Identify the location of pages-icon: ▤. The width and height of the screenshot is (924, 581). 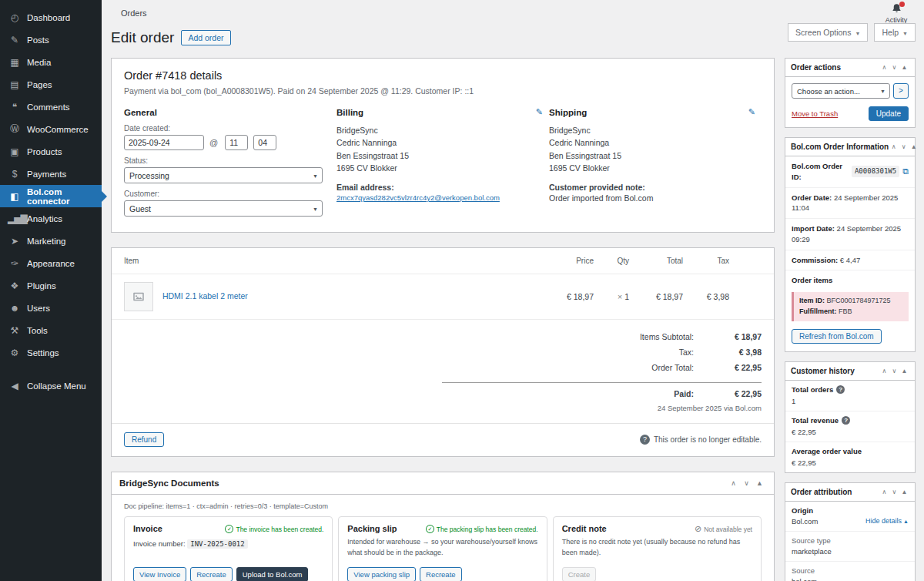
(14, 85).